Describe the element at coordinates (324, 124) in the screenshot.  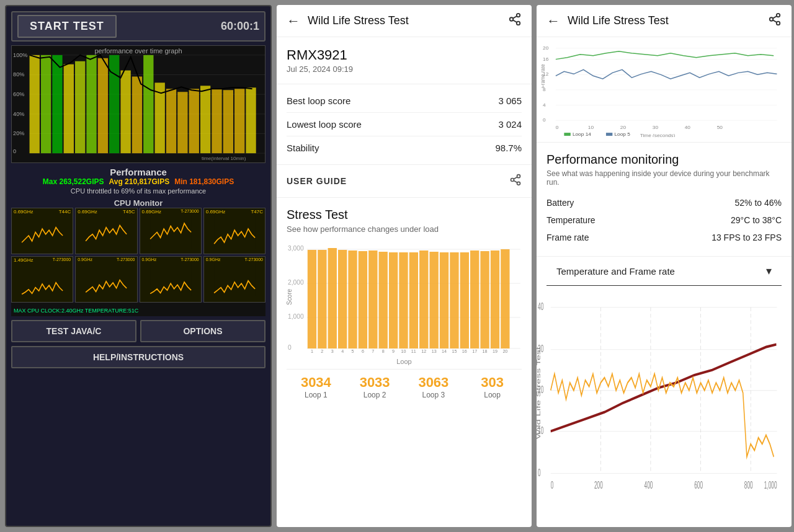
I see `lowest-loop-label: Lowest loop score` at that location.